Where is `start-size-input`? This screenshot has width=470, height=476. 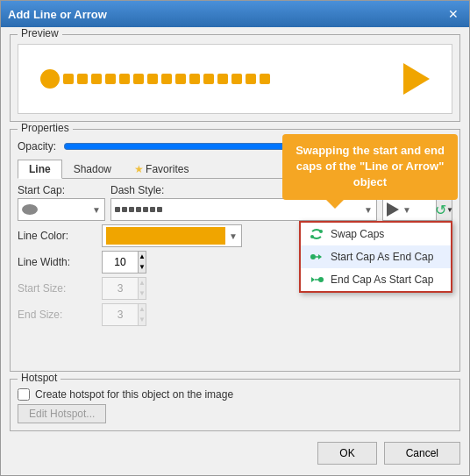
start-size-input is located at coordinates (120, 288).